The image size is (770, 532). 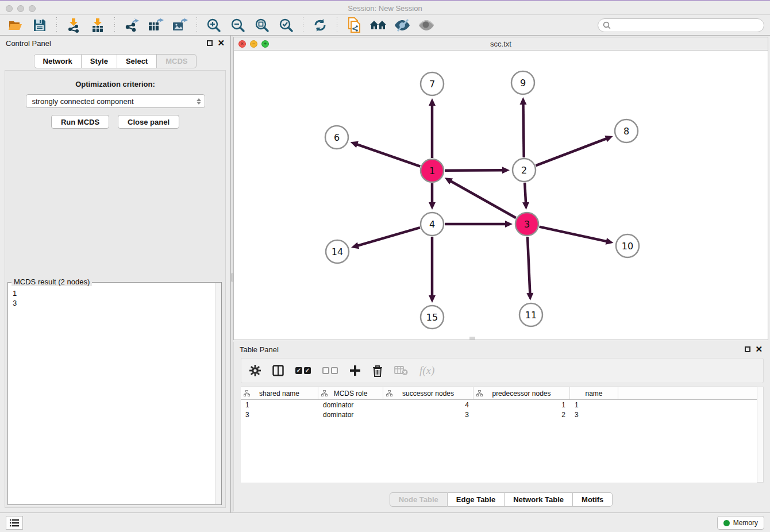 I want to click on node-label: 8, so click(x=626, y=131).